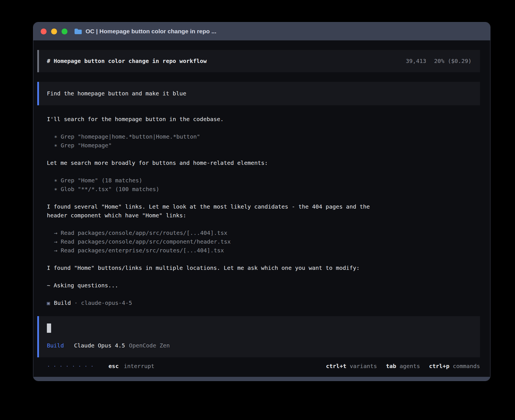  Describe the element at coordinates (400, 366) in the screenshot. I see `statusbar-right: ctrl+t variants tab agents ctrl+p comman…` at that location.